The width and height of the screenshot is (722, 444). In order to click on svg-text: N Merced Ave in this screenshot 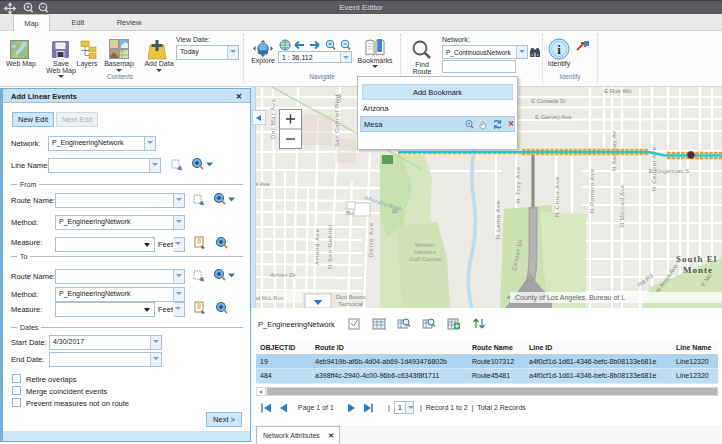, I will do `click(622, 206)`.